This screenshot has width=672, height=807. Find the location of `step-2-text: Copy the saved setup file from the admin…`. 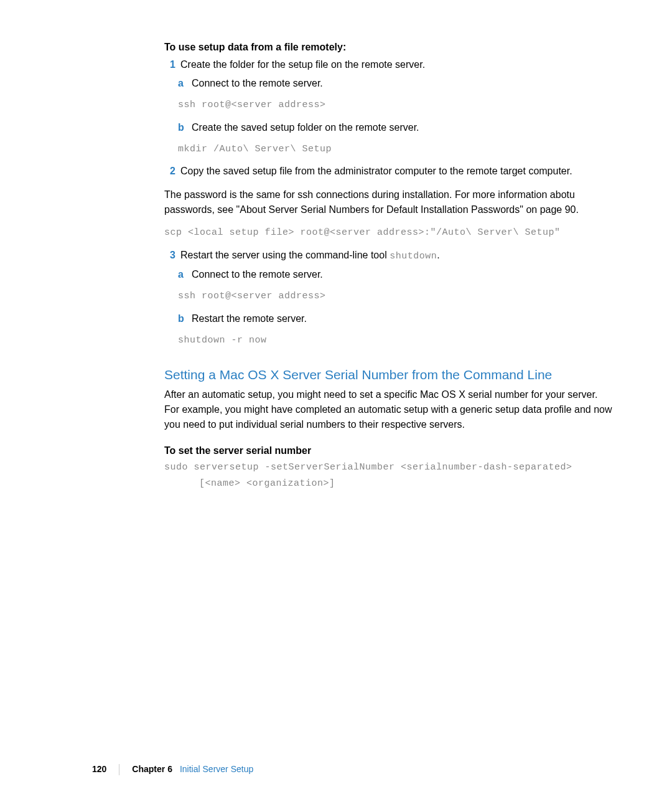

step-2-text: Copy the saved setup file from the admin… is located at coordinates (396, 171).